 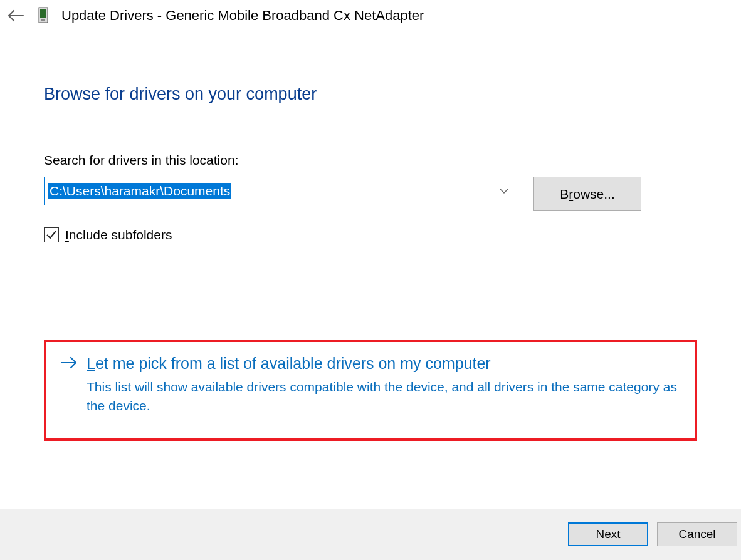 I want to click on browse-button: Browse..., so click(x=587, y=194).